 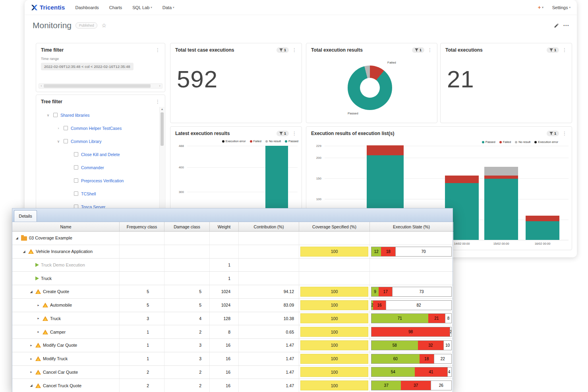 I want to click on nav-item-charts: Charts, so click(x=116, y=8).